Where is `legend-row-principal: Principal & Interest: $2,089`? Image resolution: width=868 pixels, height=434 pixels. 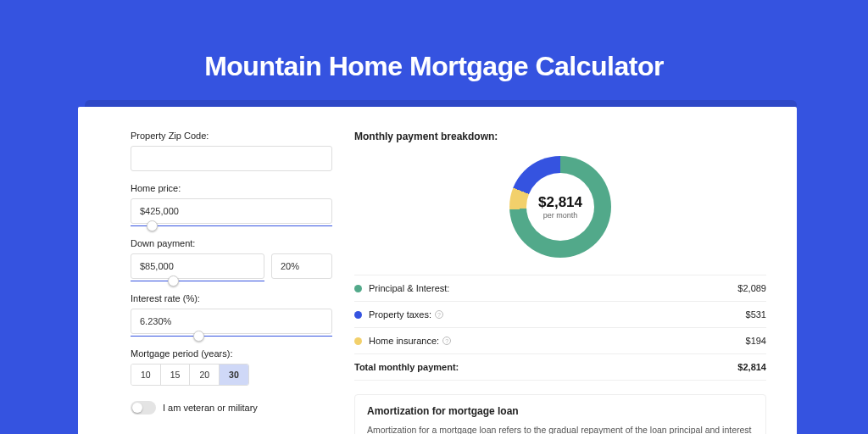
legend-row-principal: Principal & Interest: $2,089 is located at coordinates (560, 288).